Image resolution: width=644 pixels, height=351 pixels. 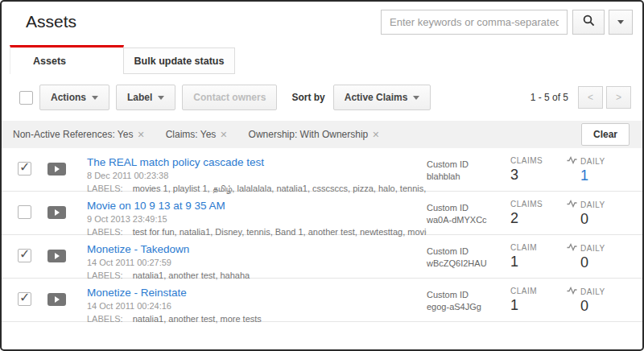 What do you see at coordinates (308, 97) in the screenshot?
I see `sort-by-label: Sort by` at bounding box center [308, 97].